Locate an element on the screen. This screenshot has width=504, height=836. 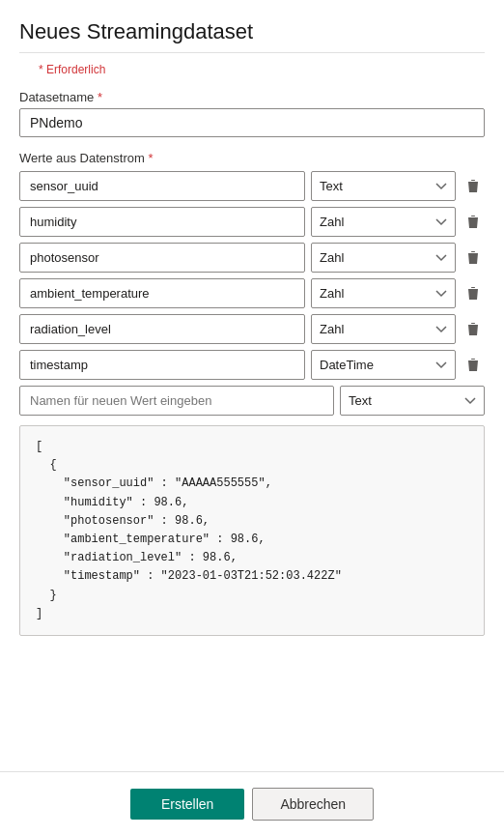
footer: Erstellen Abbrechen is located at coordinates (252, 804).